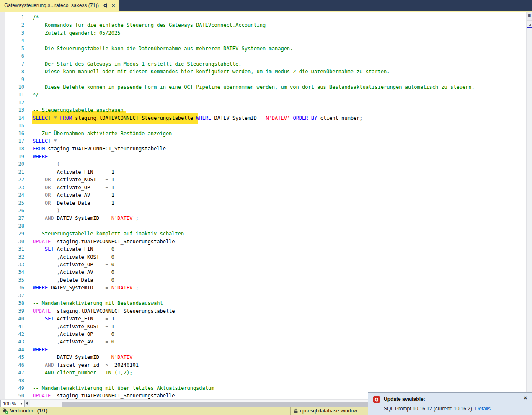  Describe the element at coordinates (263, 18) in the screenshot. I see `code-line: 1/*` at that location.